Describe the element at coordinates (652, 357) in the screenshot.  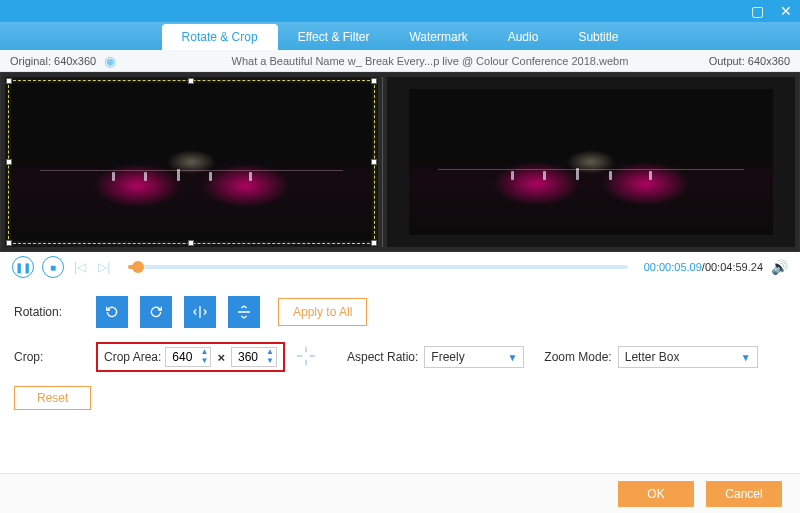
I see `zoom-mode-value: Letter Box` at that location.